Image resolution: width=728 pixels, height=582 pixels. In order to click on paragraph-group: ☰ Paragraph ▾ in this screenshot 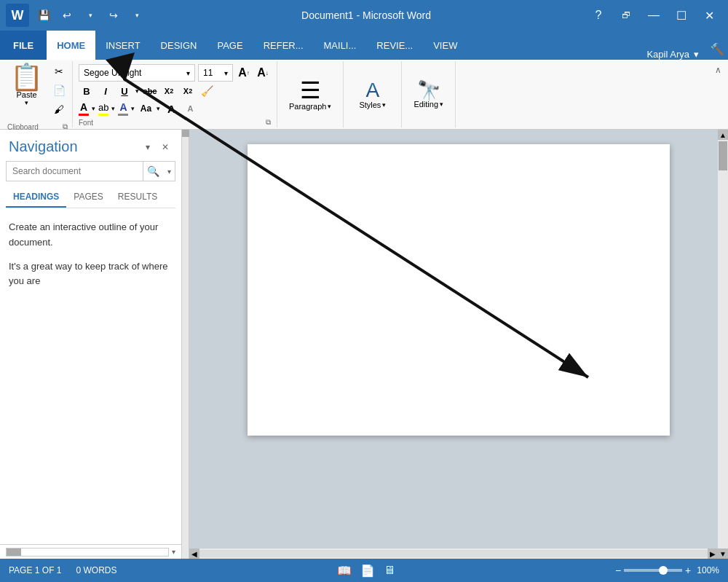, I will do `click(310, 95)`.